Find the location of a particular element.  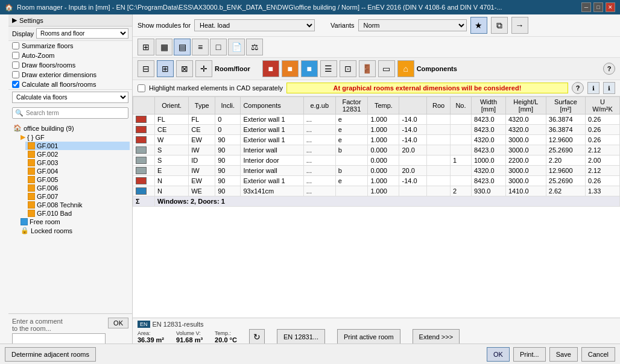

copy-button: ⧉ is located at coordinates (499, 25).